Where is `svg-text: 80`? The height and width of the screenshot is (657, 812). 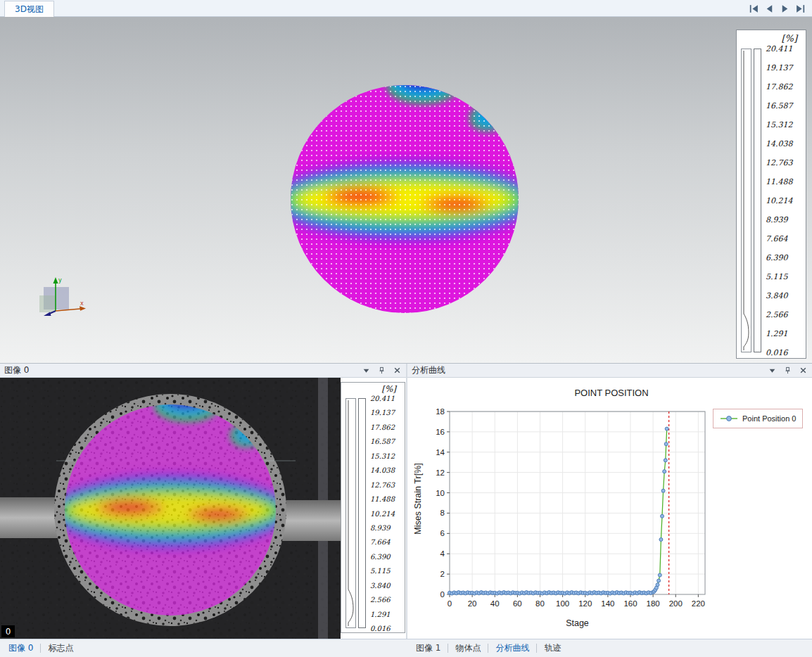
svg-text: 80 is located at coordinates (540, 604).